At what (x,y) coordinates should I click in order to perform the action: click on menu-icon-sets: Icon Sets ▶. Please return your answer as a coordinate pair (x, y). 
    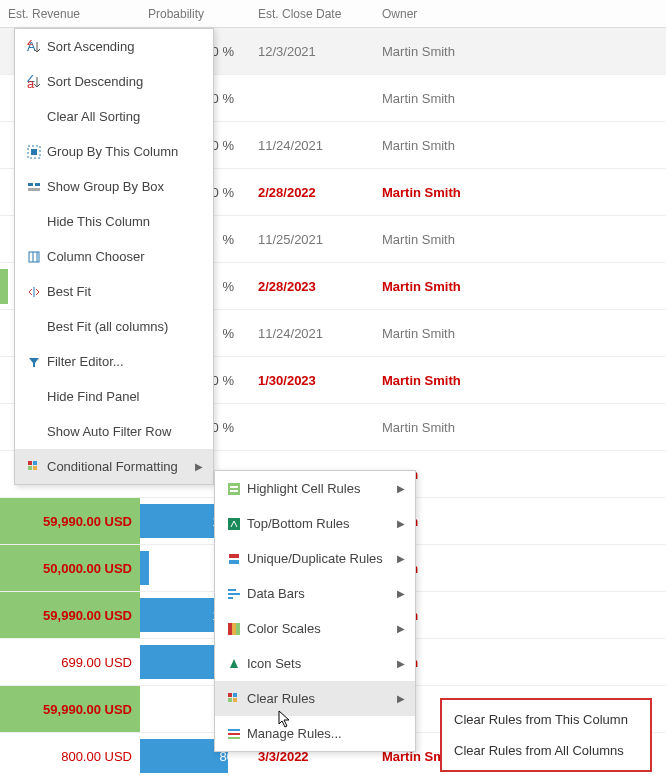
    Looking at the image, I should click on (315, 664).